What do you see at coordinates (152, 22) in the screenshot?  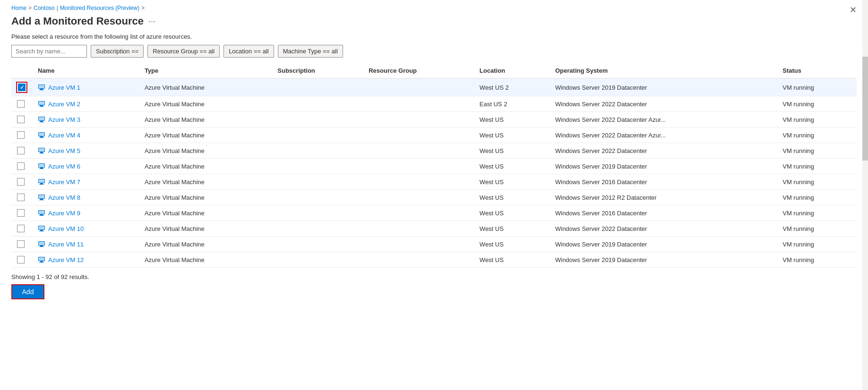 I see `more-options-icon: ···` at bounding box center [152, 22].